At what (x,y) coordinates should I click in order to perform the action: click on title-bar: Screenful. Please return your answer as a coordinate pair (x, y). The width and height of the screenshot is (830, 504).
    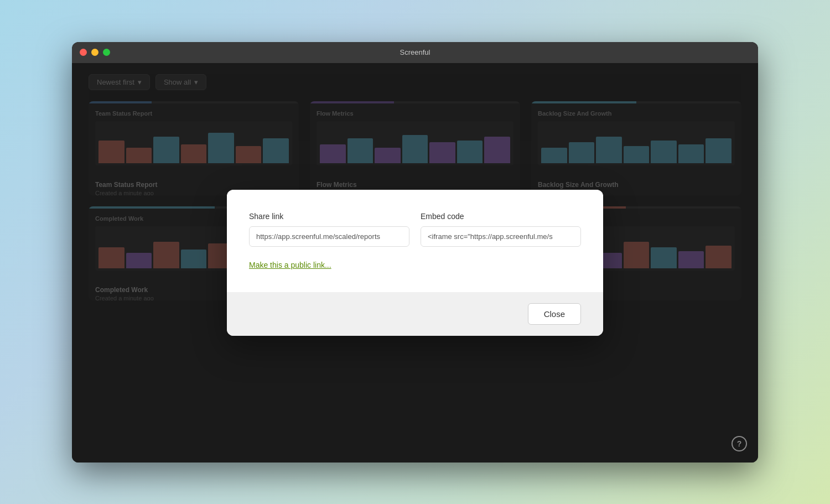
    Looking at the image, I should click on (415, 53).